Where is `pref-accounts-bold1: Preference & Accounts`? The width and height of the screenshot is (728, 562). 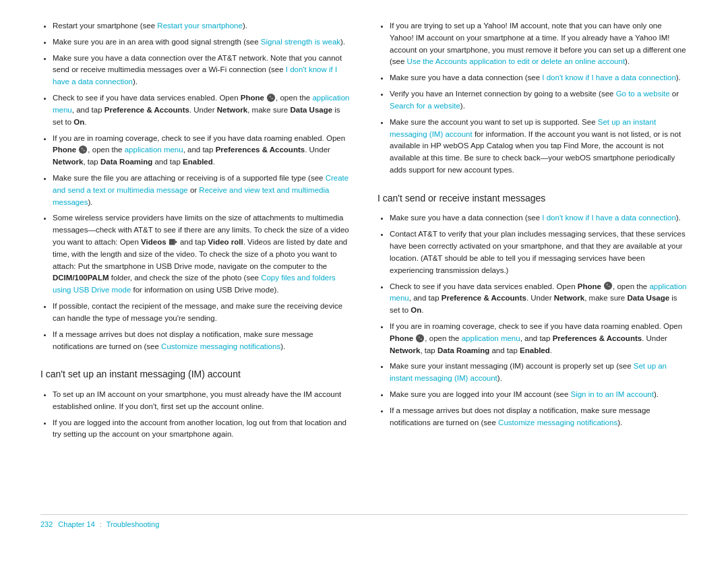 pref-accounts-bold1: Preference & Accounts is located at coordinates (147, 110).